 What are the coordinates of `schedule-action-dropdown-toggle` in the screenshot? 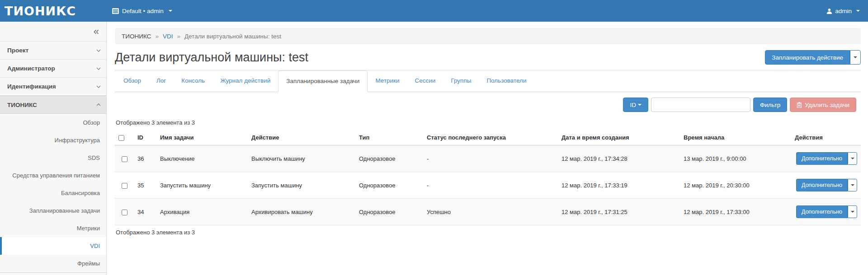 It's located at (855, 57).